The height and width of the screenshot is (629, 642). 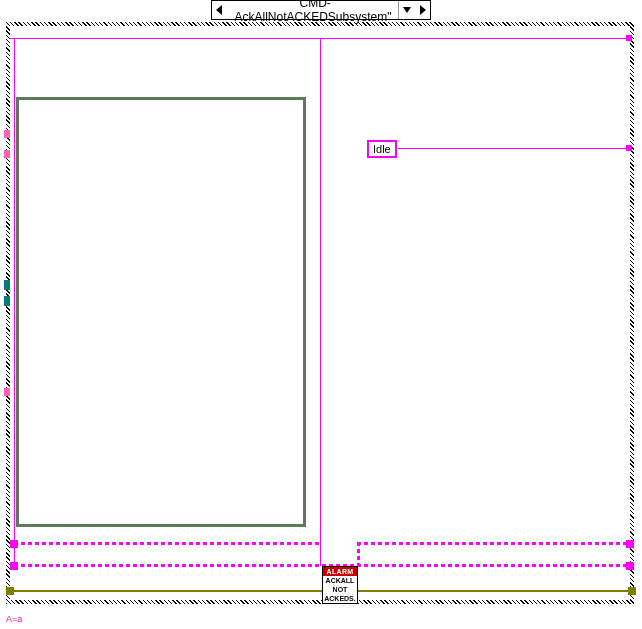 What do you see at coordinates (514, 148) in the screenshot?
I see `wire-idle` at bounding box center [514, 148].